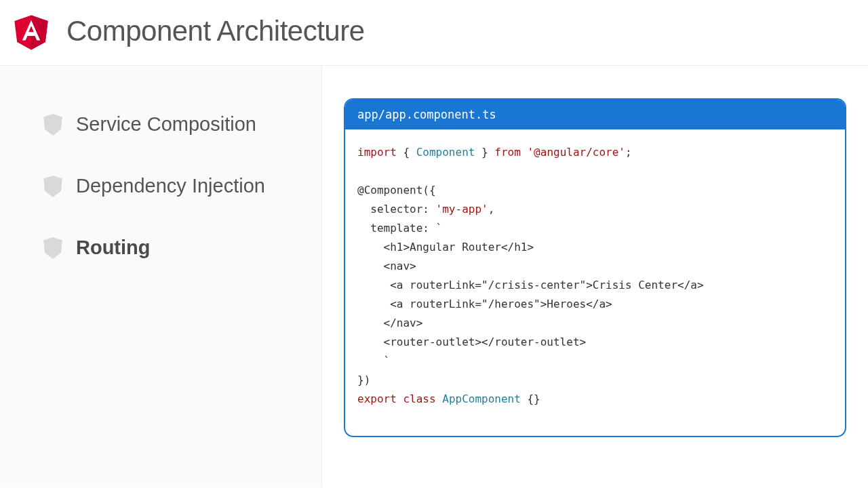 This screenshot has width=868, height=488. What do you see at coordinates (363, 380) in the screenshot?
I see `code-token: })` at bounding box center [363, 380].